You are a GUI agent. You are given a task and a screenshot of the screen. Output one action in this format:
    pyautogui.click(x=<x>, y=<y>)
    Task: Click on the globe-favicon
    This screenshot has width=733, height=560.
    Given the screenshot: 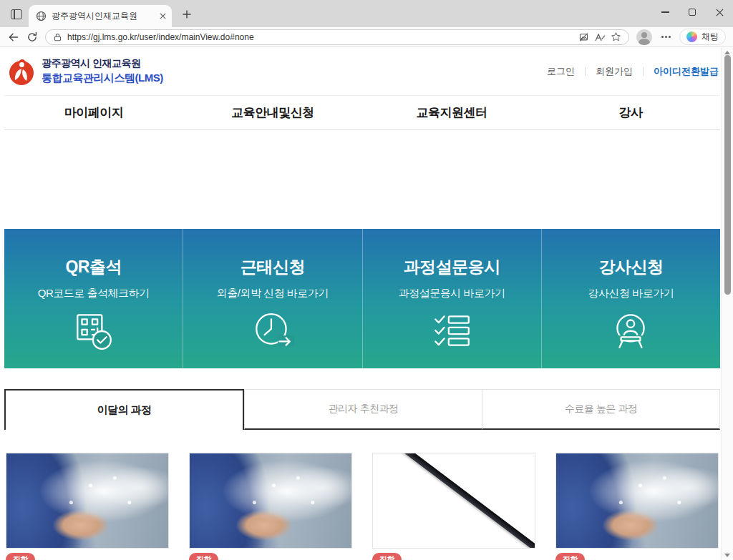 What is the action you would take?
    pyautogui.click(x=42, y=16)
    